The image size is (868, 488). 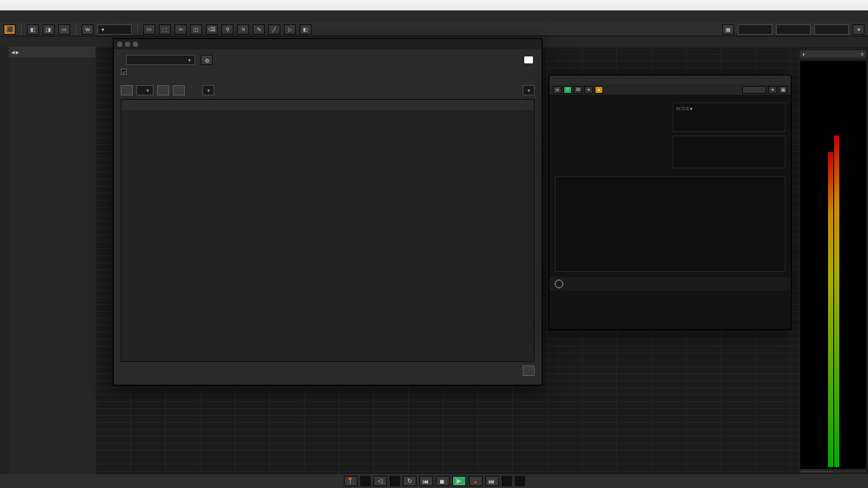 What do you see at coordinates (817, 472) in the screenshot?
I see `tab-master` at bounding box center [817, 472].